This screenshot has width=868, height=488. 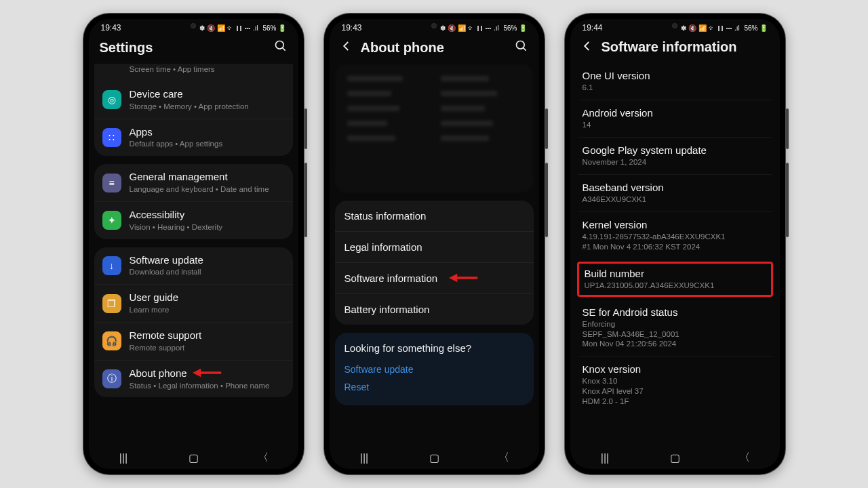 I want to click on row-title: Accessibility, so click(x=208, y=216).